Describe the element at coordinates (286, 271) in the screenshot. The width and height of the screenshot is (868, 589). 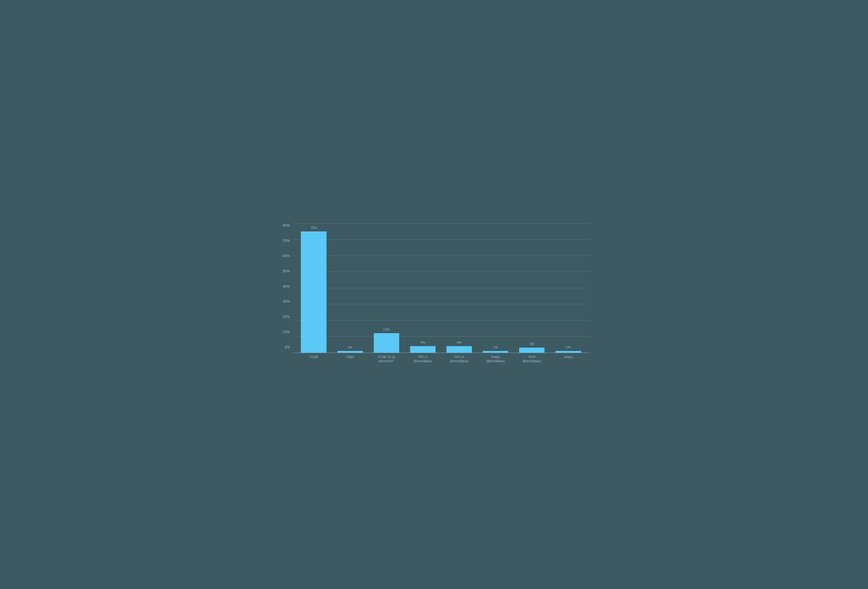
I see `y-axis-label: 50%` at that location.